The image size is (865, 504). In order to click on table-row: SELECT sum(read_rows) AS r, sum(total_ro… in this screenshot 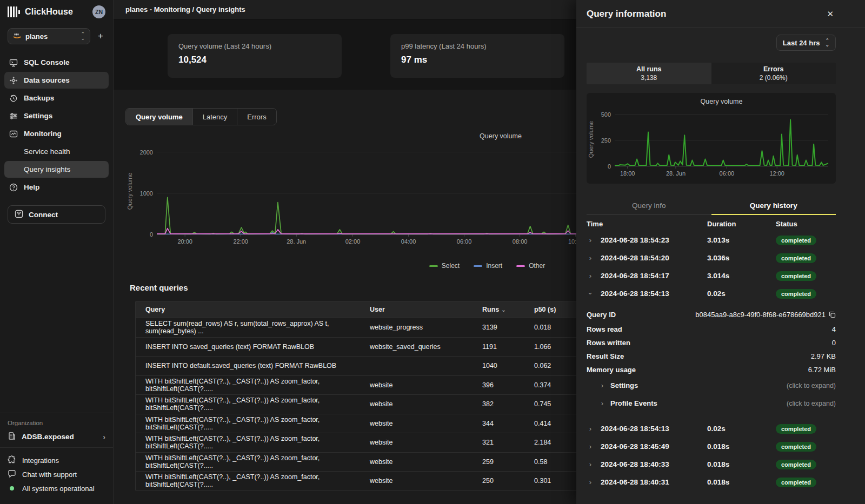, I will do `click(358, 327)`.